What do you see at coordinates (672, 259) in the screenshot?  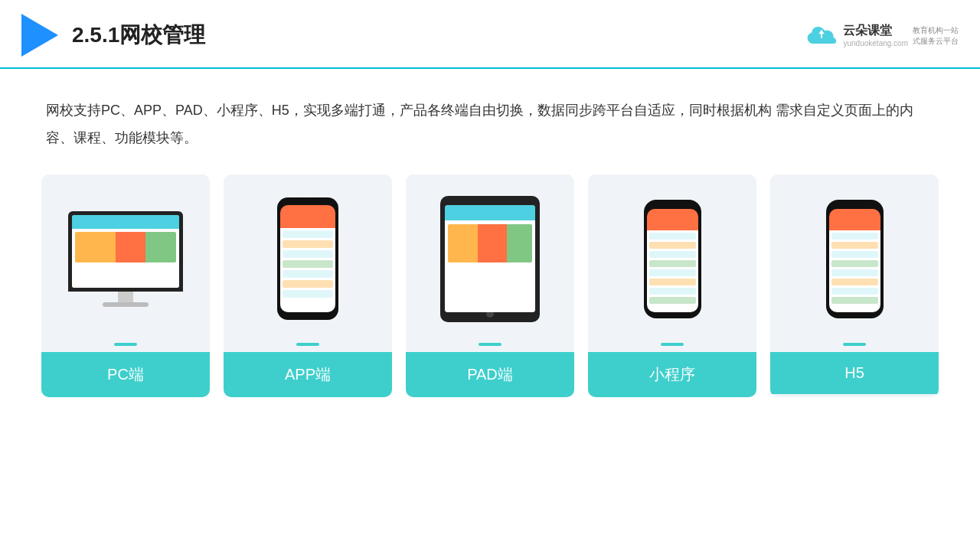 I see `mini-phone-icon` at bounding box center [672, 259].